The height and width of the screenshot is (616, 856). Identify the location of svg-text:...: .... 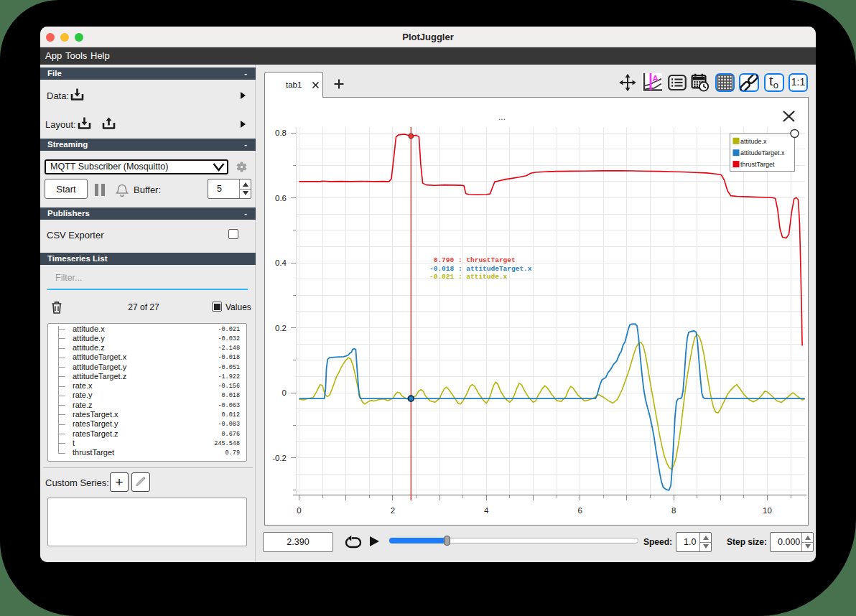
(502, 117).